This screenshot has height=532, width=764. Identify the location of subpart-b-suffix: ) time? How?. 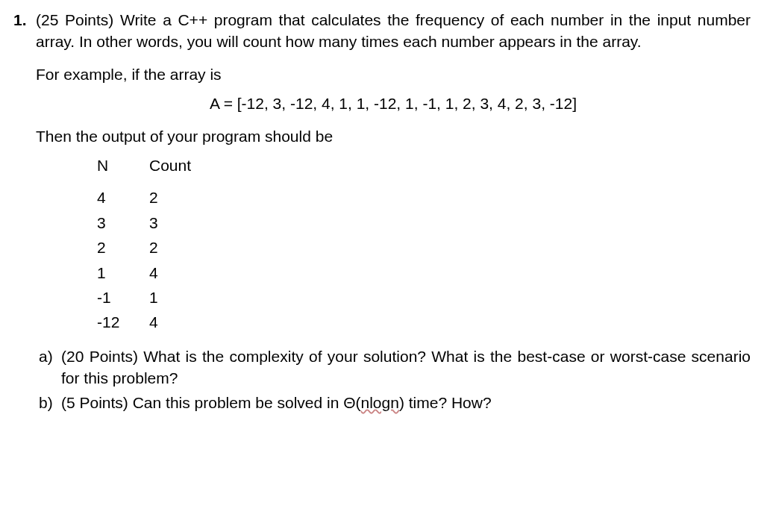
(445, 403).